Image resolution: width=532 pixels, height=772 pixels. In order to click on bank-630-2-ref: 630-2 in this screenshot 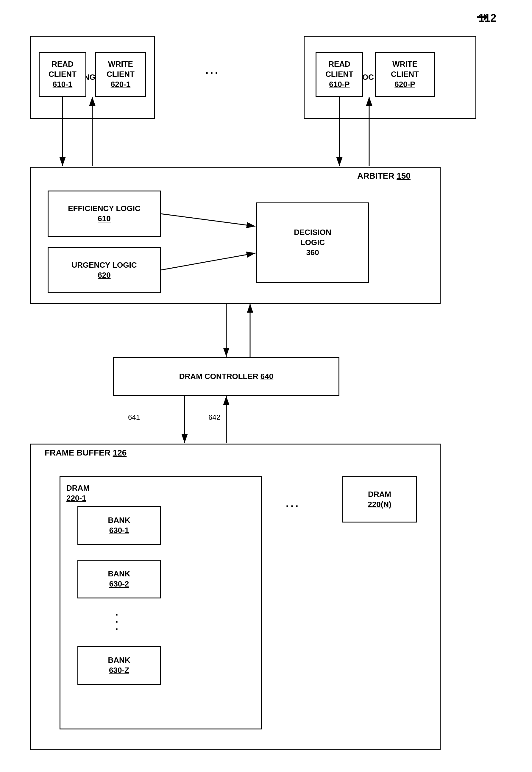, I will do `click(119, 584)`.